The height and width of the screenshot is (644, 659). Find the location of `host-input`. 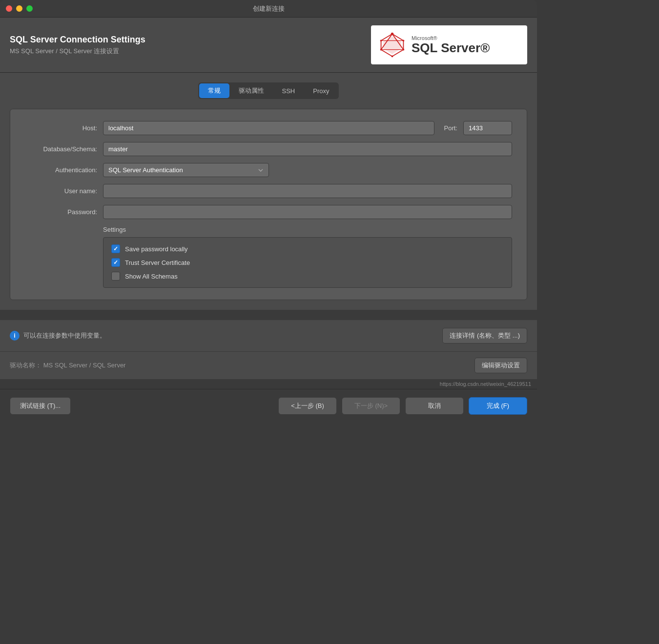

host-input is located at coordinates (268, 128).